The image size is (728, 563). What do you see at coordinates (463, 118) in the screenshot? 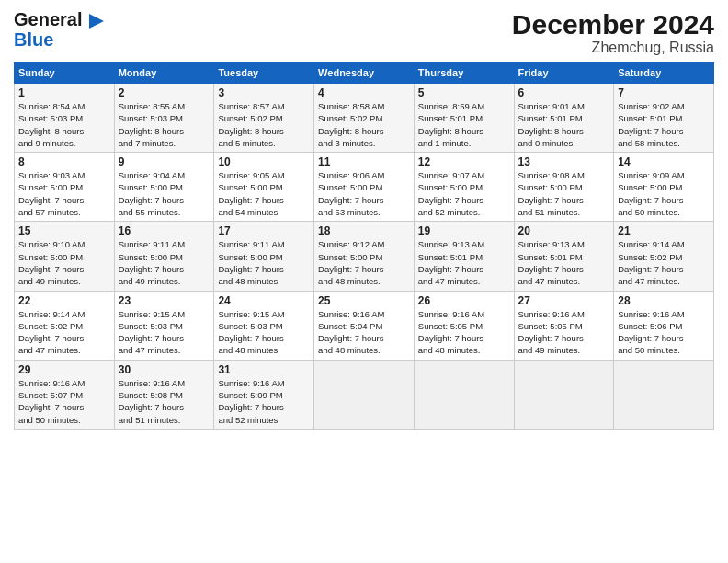
I see `calendar-cell: 5Sunrise: 8:59 AMSunset: 5:01 PMDaylight…` at bounding box center [463, 118].